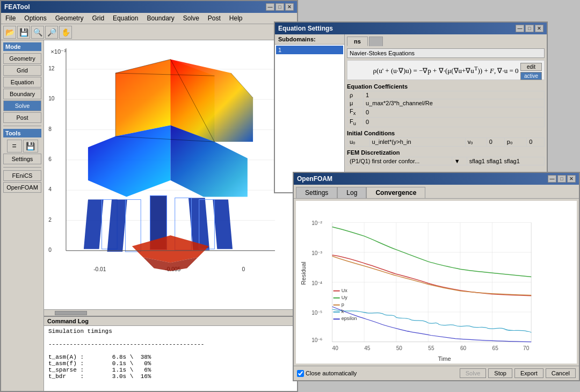 The image size is (580, 392). What do you see at coordinates (214, 18) in the screenshot?
I see `menu-post: Post` at bounding box center [214, 18].